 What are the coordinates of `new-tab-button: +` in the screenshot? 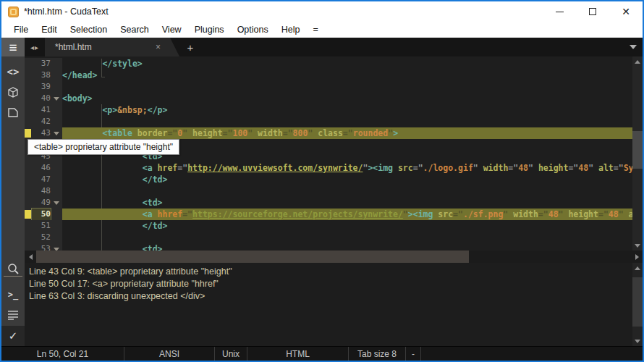 It's located at (190, 47).